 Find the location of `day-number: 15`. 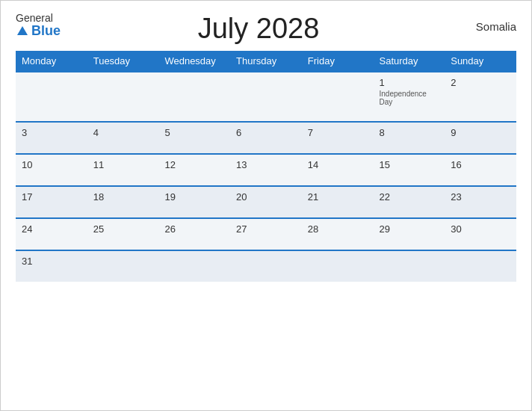

day-number: 15 is located at coordinates (409, 164).